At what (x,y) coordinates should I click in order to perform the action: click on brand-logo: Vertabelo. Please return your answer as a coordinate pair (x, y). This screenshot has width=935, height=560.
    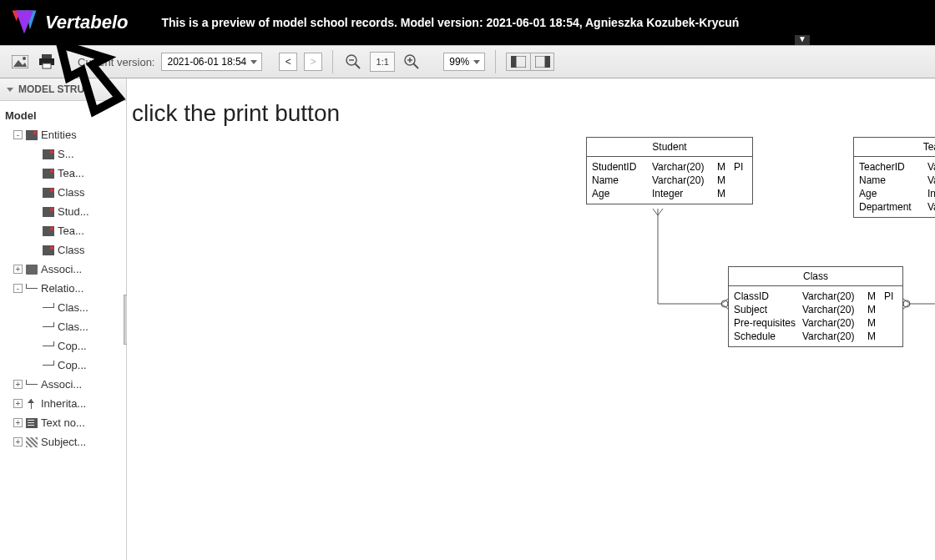
    Looking at the image, I should click on (68, 23).